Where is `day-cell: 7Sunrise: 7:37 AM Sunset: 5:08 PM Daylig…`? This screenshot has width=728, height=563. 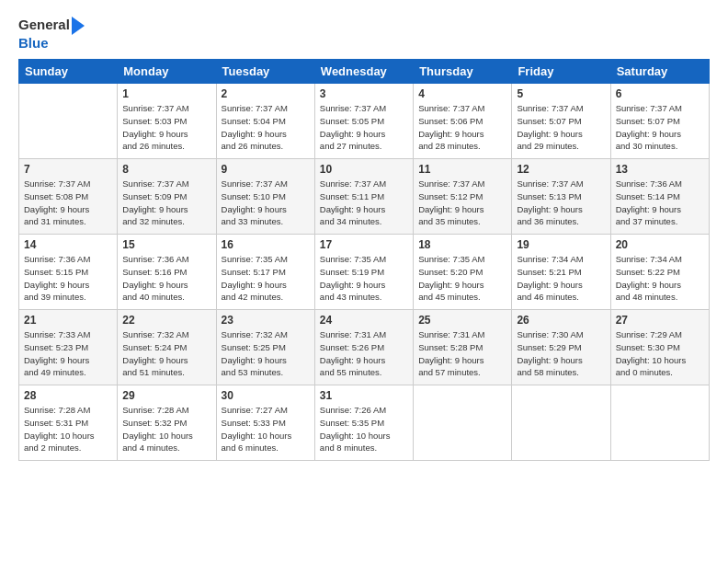 day-cell: 7Sunrise: 7:37 AM Sunset: 5:08 PM Daylig… is located at coordinates (68, 197).